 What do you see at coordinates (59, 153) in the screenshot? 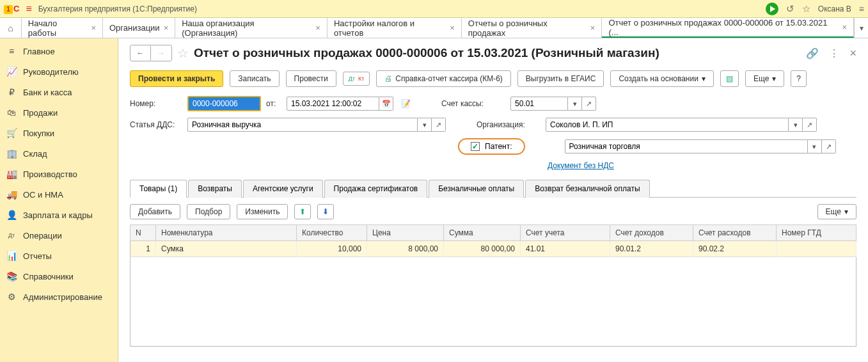
I see `sidebar-item-warehouse: 🏢Склад` at bounding box center [59, 153].